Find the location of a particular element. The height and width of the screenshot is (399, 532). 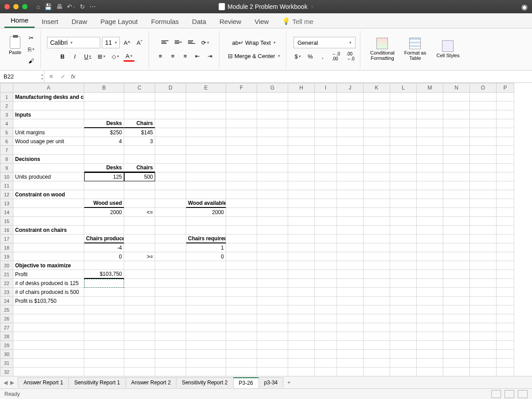

maximize-window-button is located at coordinates (25, 7).